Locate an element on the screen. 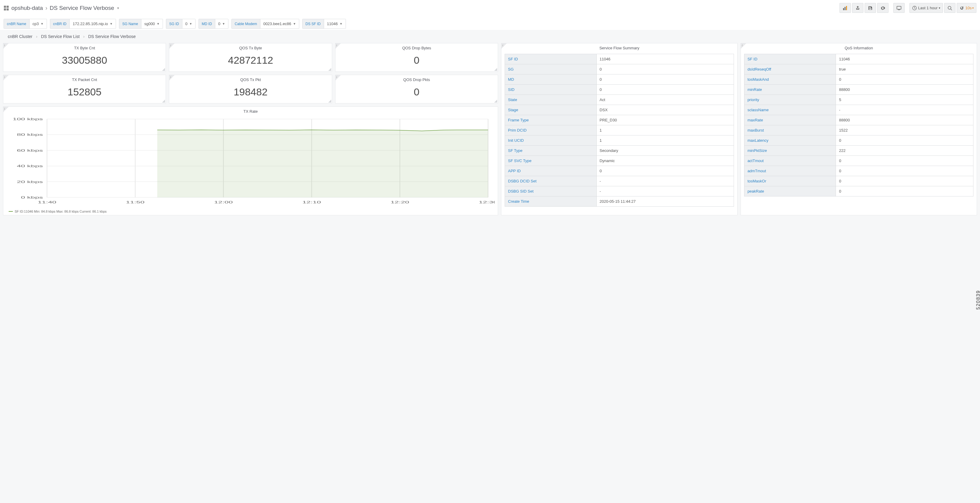 The image size is (980, 503). svg-text: 40 kbps is located at coordinates (30, 166).